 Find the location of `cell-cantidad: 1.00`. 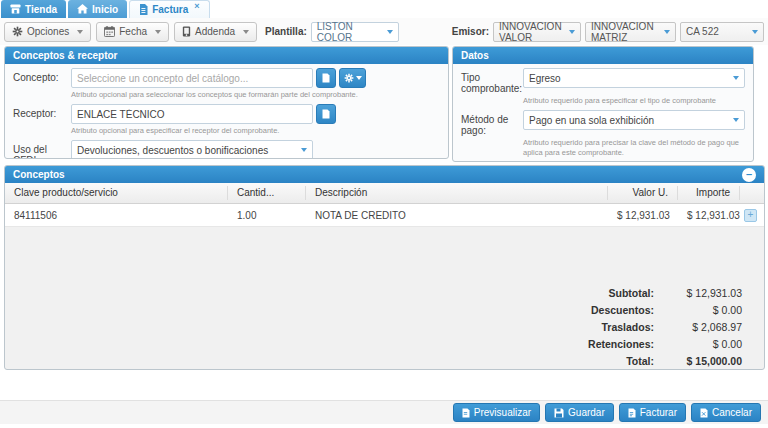

cell-cantidad: 1.00 is located at coordinates (267, 216).